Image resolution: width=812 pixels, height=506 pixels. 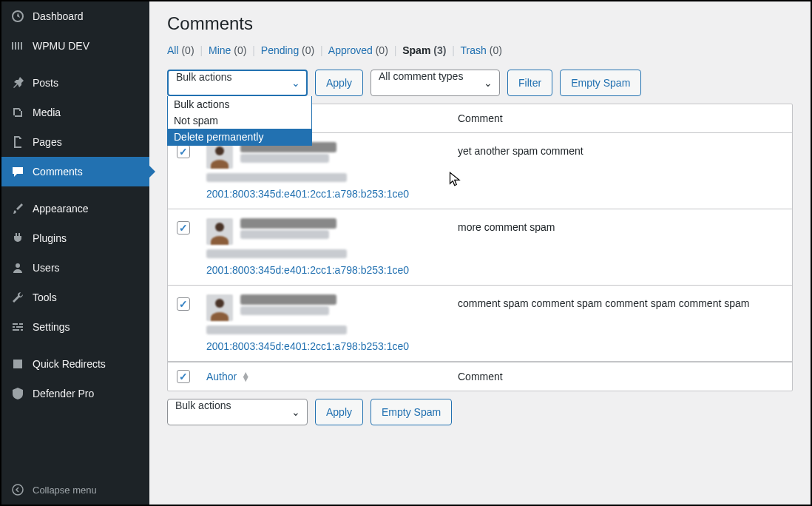 I want to click on bulk-option-delete-permanently: Delete permanently, so click(x=240, y=137).